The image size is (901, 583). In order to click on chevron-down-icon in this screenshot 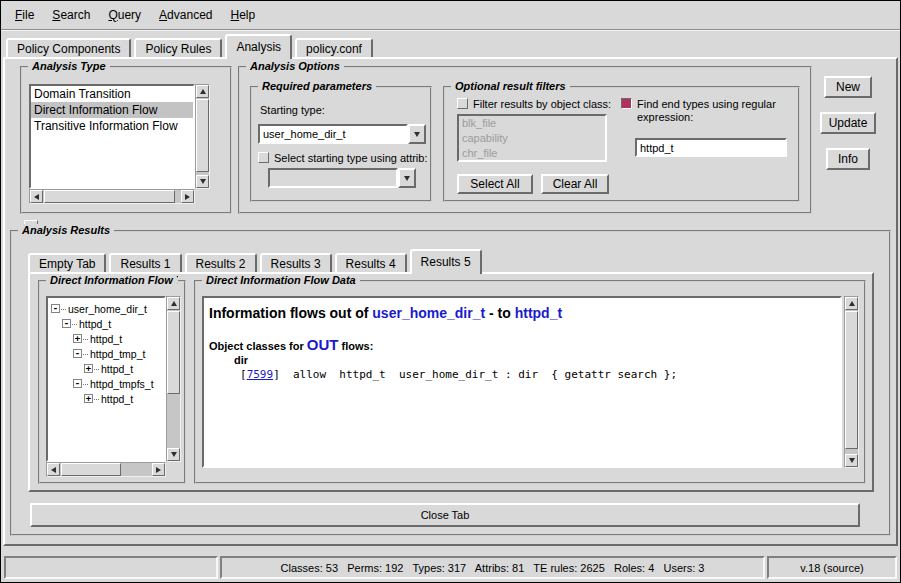, I will do `click(407, 178)`.